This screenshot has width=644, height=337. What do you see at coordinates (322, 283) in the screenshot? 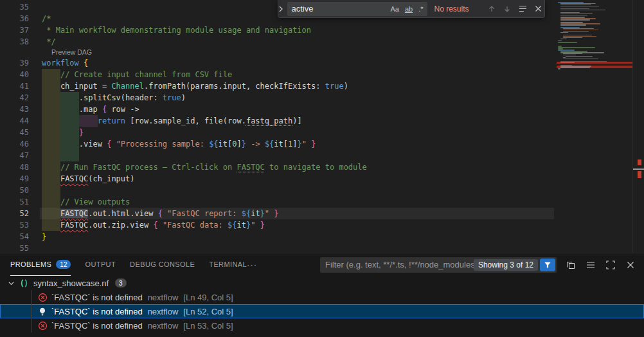
I see `problems-file-row: syntax_showcase.nf 3` at bounding box center [322, 283].